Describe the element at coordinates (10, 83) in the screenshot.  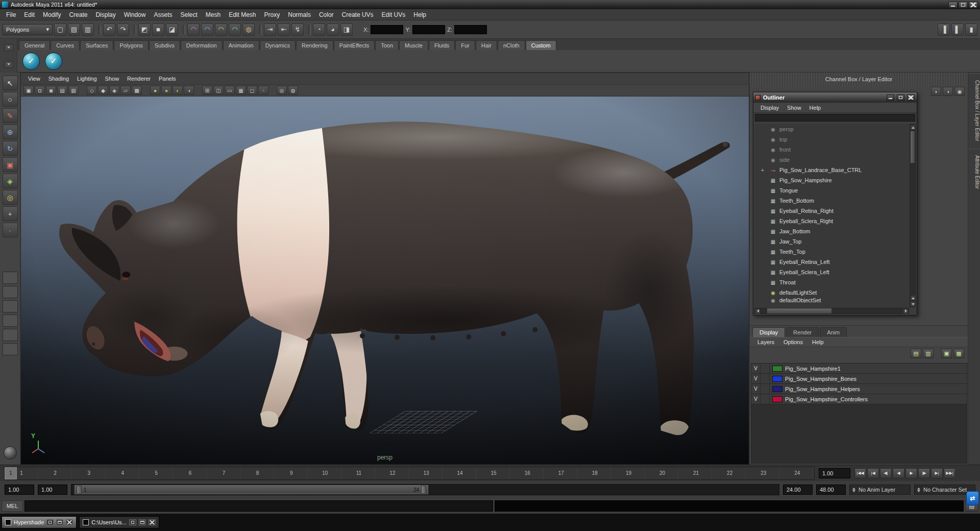
I see `select-tool: ↖` at that location.